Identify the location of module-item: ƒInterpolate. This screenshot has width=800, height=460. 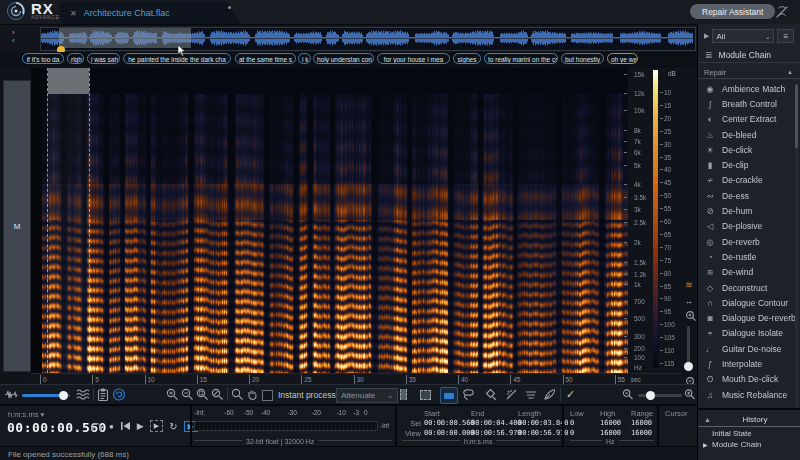
(748, 364).